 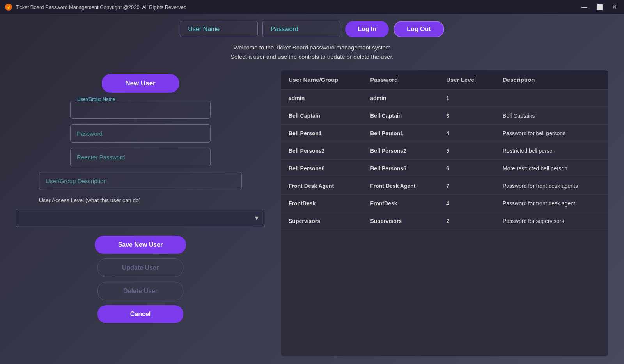 What do you see at coordinates (466, 80) in the screenshot?
I see `col-level: User Level` at bounding box center [466, 80].